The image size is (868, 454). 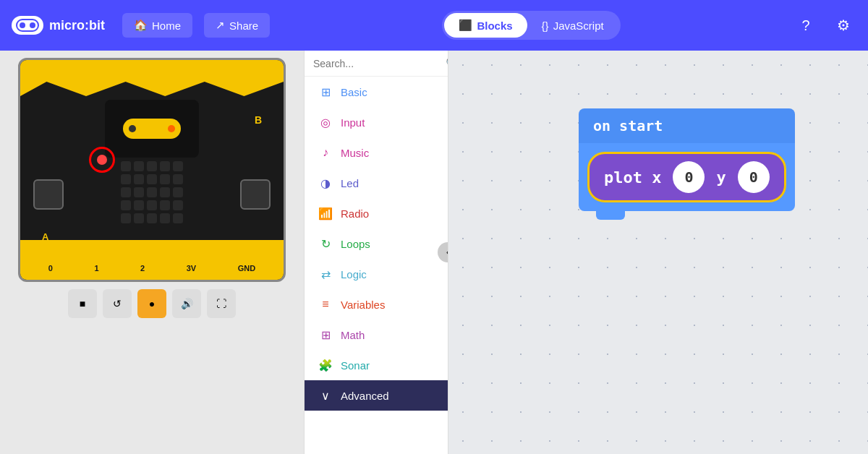 I want to click on header: micro:bit 🏠 Home ↗ Share ⬛ Blocks {} Jav…, so click(x=434, y=25).